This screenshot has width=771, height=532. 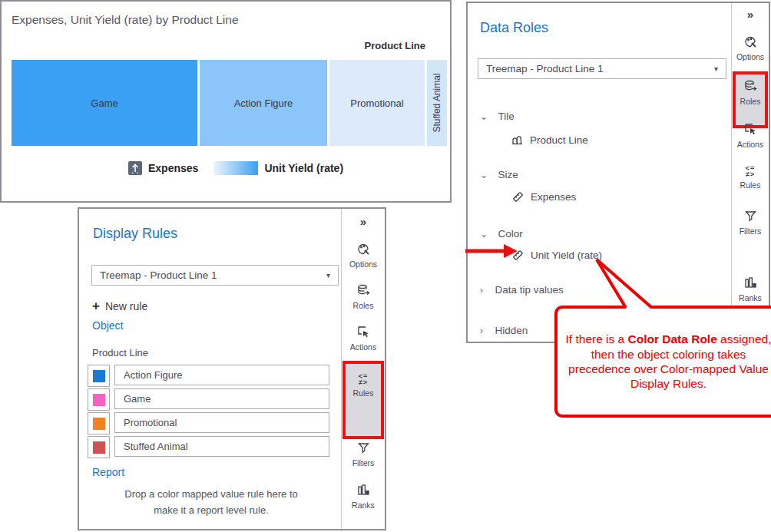 What do you see at coordinates (544, 197) in the screenshot?
I see `field-expenses: Expenses` at bounding box center [544, 197].